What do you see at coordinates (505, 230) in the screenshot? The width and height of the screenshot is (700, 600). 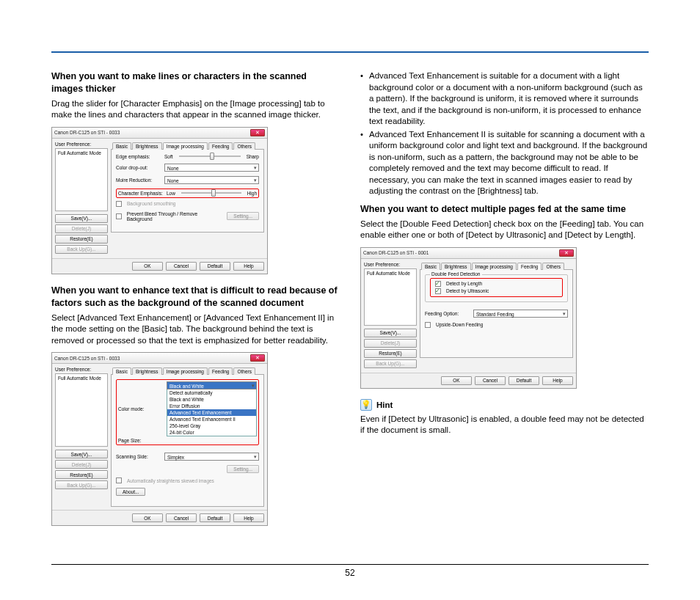 I see `para-double-feed: Select the [Double Feed Detection] check…` at bounding box center [505, 230].